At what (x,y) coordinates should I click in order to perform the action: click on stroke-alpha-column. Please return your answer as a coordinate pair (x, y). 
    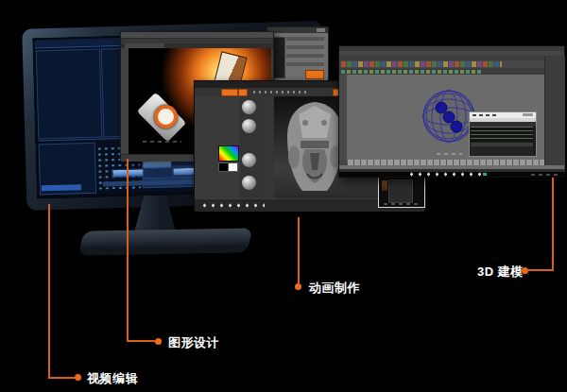
    Looking at the image, I should click on (266, 147).